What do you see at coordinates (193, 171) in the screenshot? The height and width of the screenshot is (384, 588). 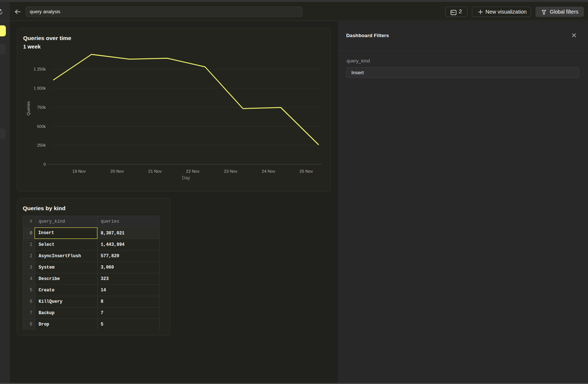 I see `svg-text: 22 Nov` at bounding box center [193, 171].